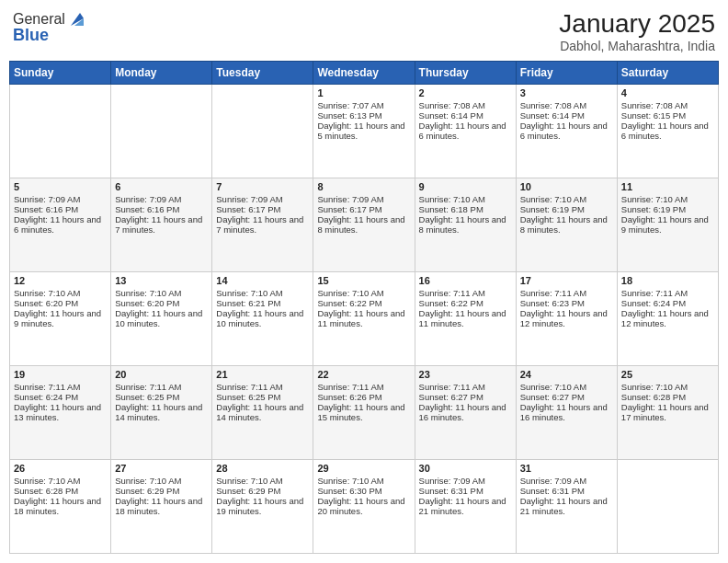  Describe the element at coordinates (566, 304) in the screenshot. I see `sunset-text: Sunset: 6:23 PM` at that location.